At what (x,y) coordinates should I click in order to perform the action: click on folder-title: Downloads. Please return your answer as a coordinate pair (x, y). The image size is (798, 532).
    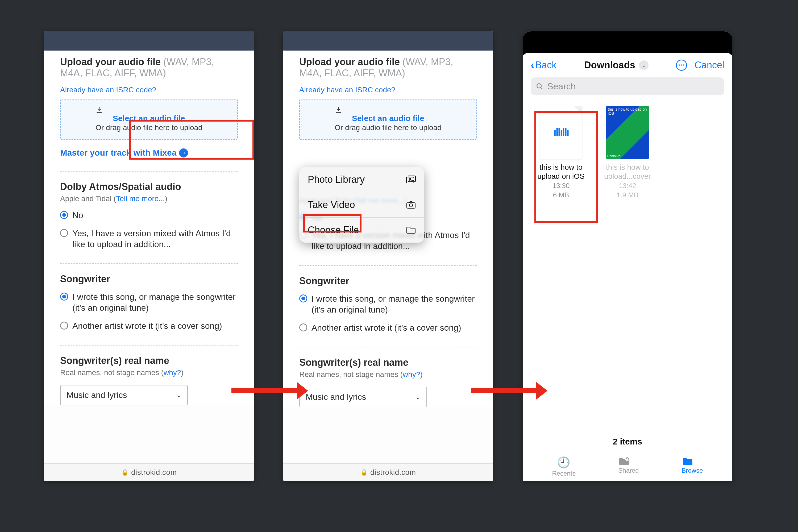
    Looking at the image, I should click on (610, 65).